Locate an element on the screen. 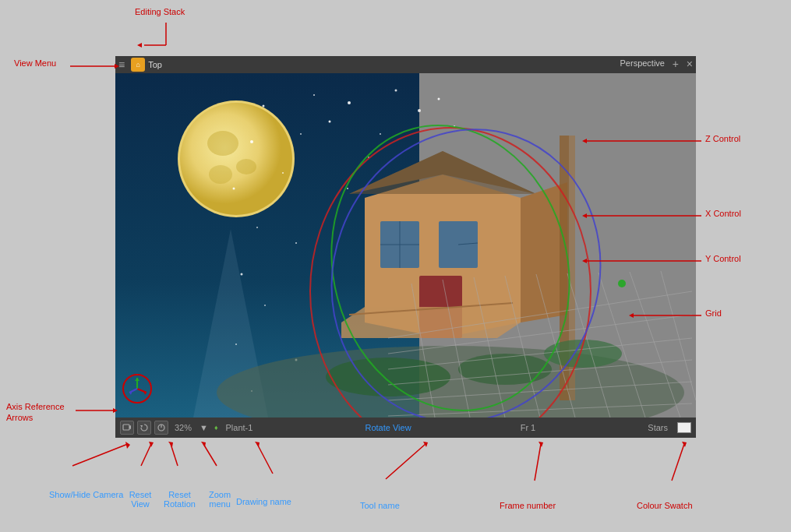  color-swatch-name: Stars is located at coordinates (658, 428).